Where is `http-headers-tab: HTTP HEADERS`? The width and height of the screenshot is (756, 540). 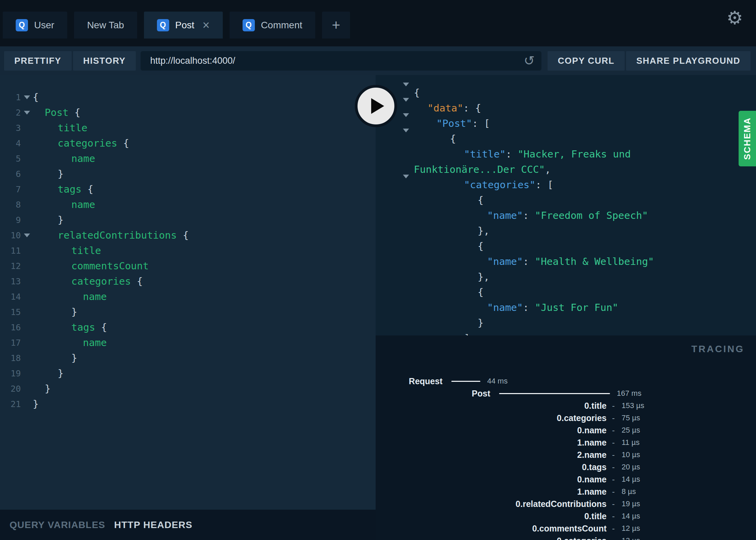 http-headers-tab: HTTP HEADERS is located at coordinates (154, 525).